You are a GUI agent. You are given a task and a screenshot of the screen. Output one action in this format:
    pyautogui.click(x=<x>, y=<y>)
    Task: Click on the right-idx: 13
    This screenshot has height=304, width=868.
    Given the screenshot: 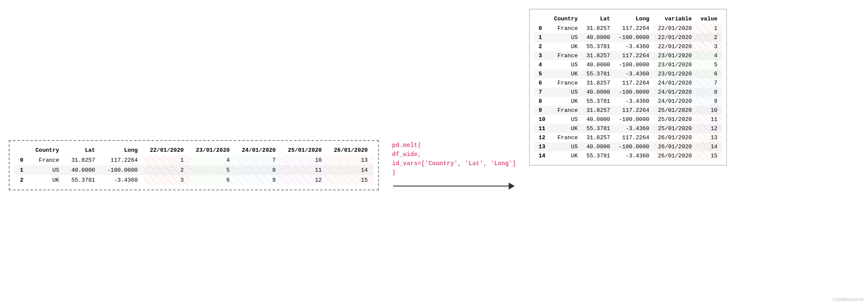 What is the action you would take?
    pyautogui.click(x=542, y=147)
    